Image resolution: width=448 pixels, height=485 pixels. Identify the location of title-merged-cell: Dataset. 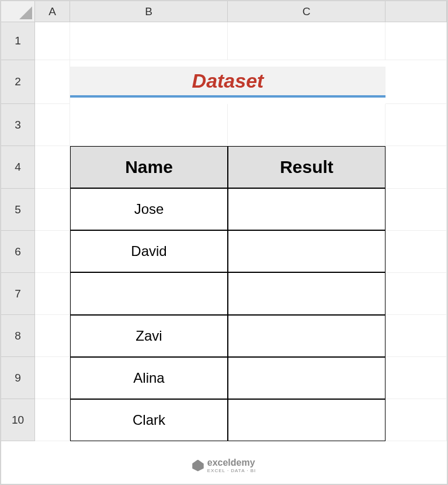
(228, 82).